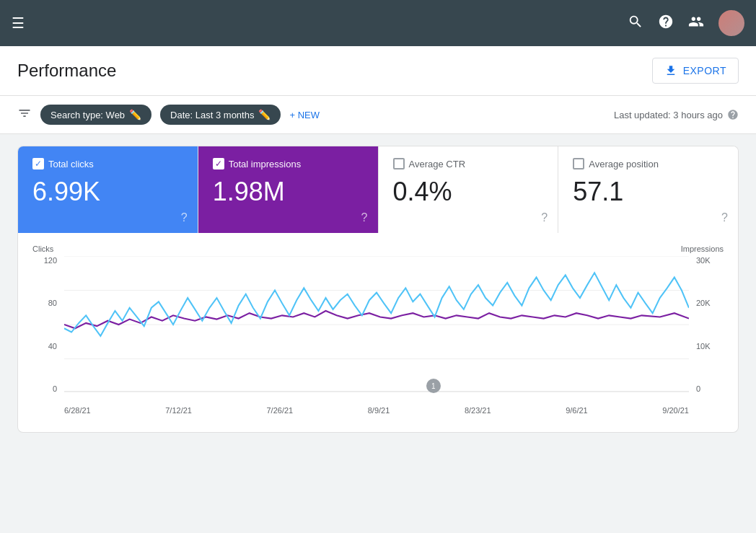  What do you see at coordinates (703, 260) in the screenshot?
I see `y-tick: 30K` at bounding box center [703, 260].